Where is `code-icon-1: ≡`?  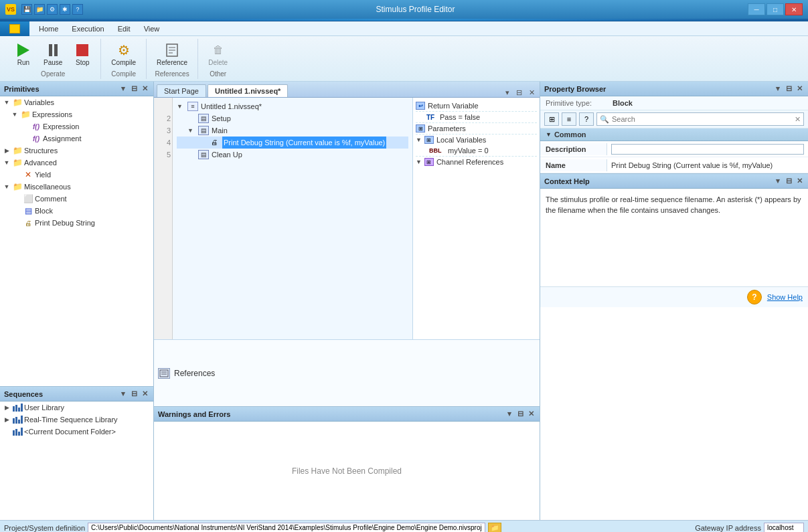 code-icon-1: ≡ is located at coordinates (193, 106).